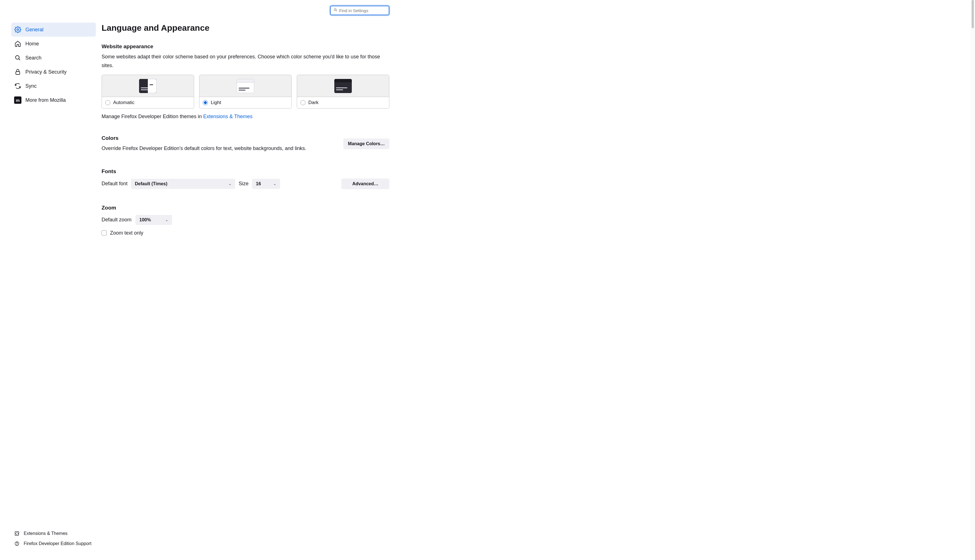 The height and width of the screenshot is (560, 975). Describe the element at coordinates (228, 116) in the screenshot. I see `extensions-themes-link: Extensions & Themes` at that location.